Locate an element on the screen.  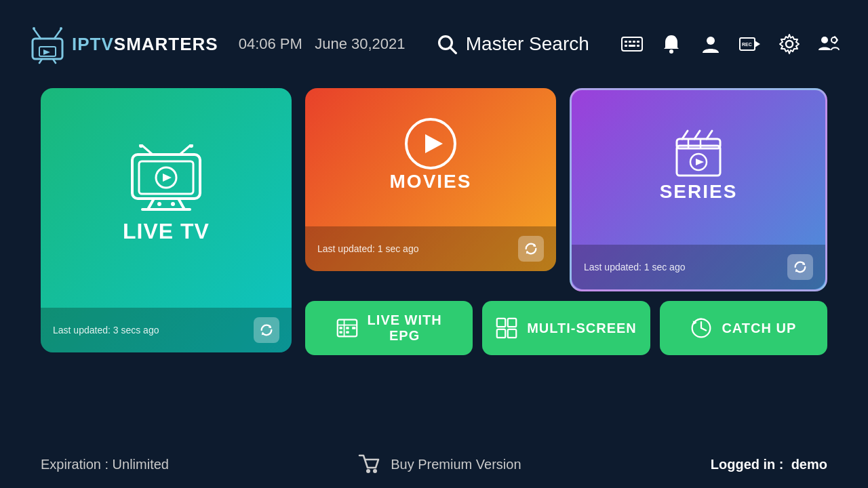
series-refresh-button is located at coordinates (800, 267).